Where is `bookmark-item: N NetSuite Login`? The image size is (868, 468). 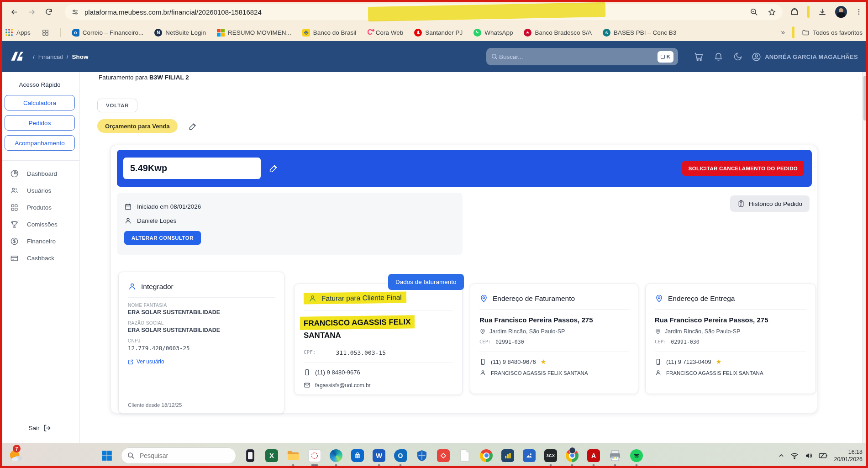 bookmark-item: N NetSuite Login is located at coordinates (180, 33).